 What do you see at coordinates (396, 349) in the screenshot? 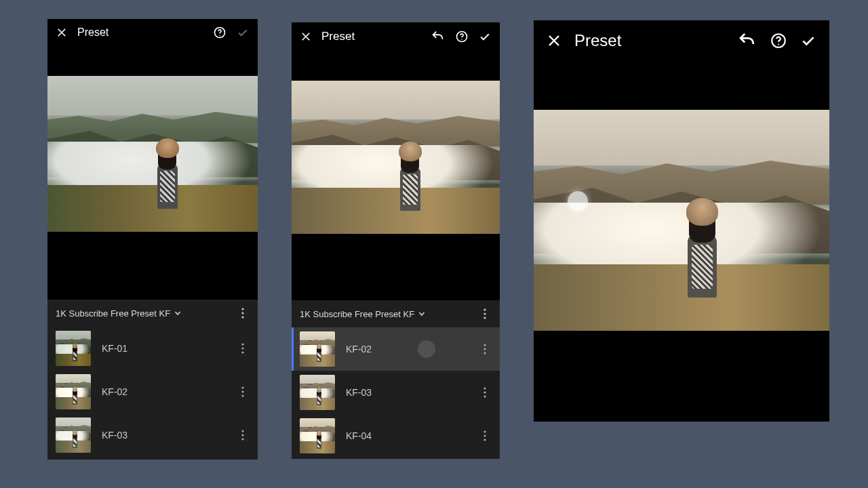
I see `preset-item-selected: KF-02` at bounding box center [396, 349].